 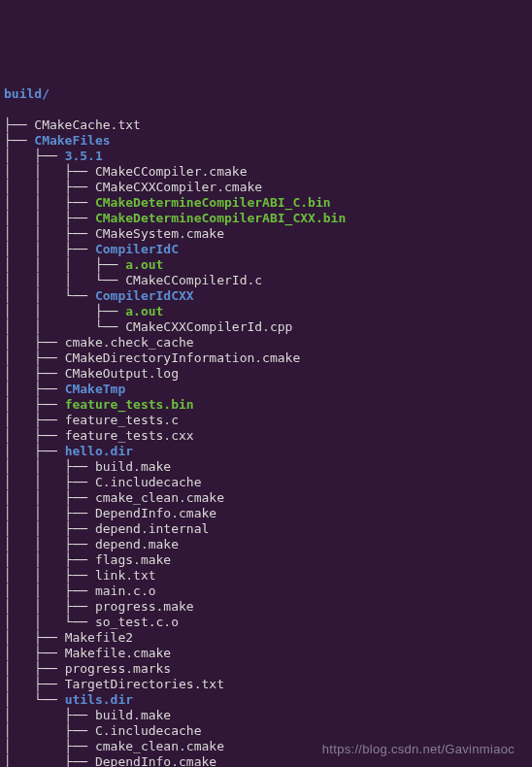 I want to click on tree-row: │ │ └── so_test.c.o, so click(x=266, y=622).